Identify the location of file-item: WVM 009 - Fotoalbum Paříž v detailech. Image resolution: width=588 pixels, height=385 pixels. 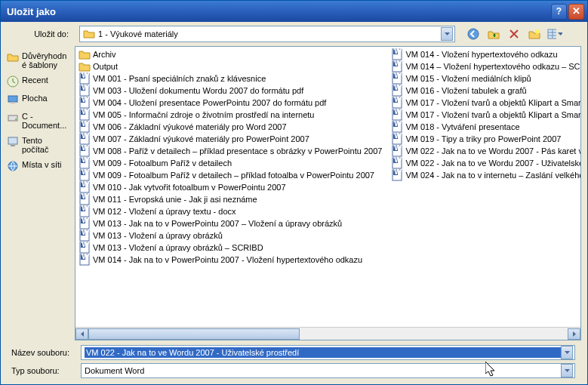
(233, 163).